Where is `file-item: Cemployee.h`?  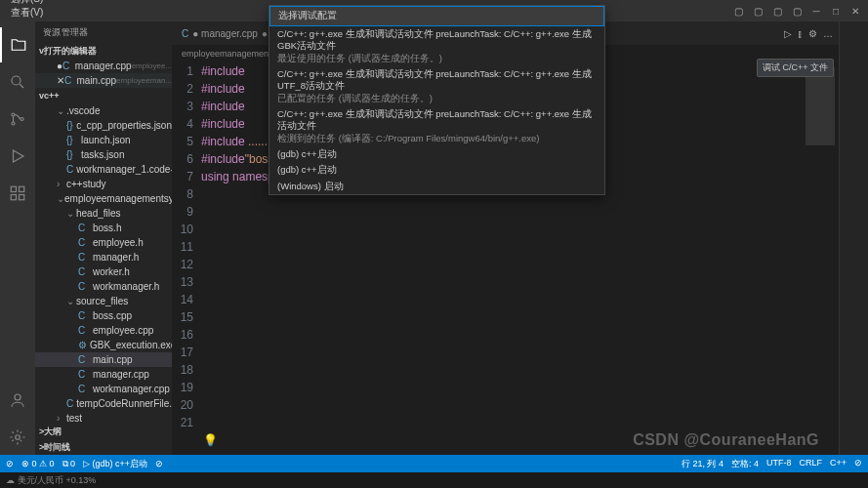
file-item: Cemployee.h is located at coordinates (103, 242).